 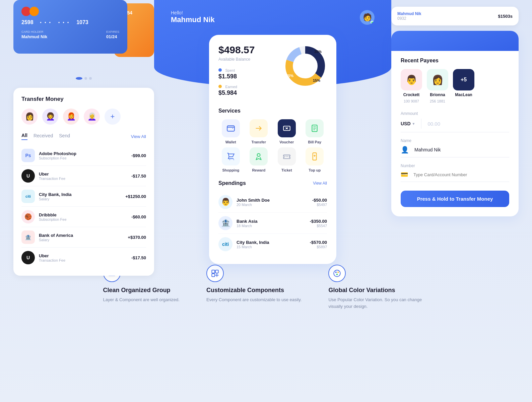 I want to click on payee-3: 👩‍🦰, so click(x=71, y=117).